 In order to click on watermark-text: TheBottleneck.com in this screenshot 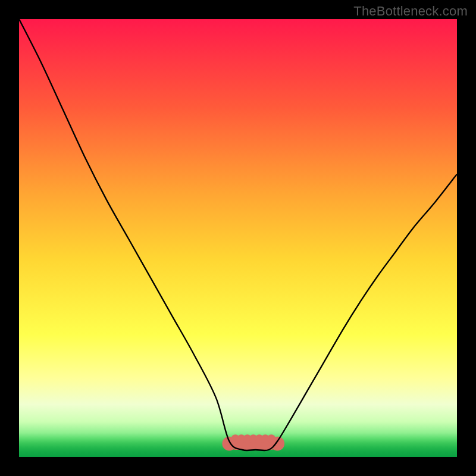, I will do `click(411, 11)`.